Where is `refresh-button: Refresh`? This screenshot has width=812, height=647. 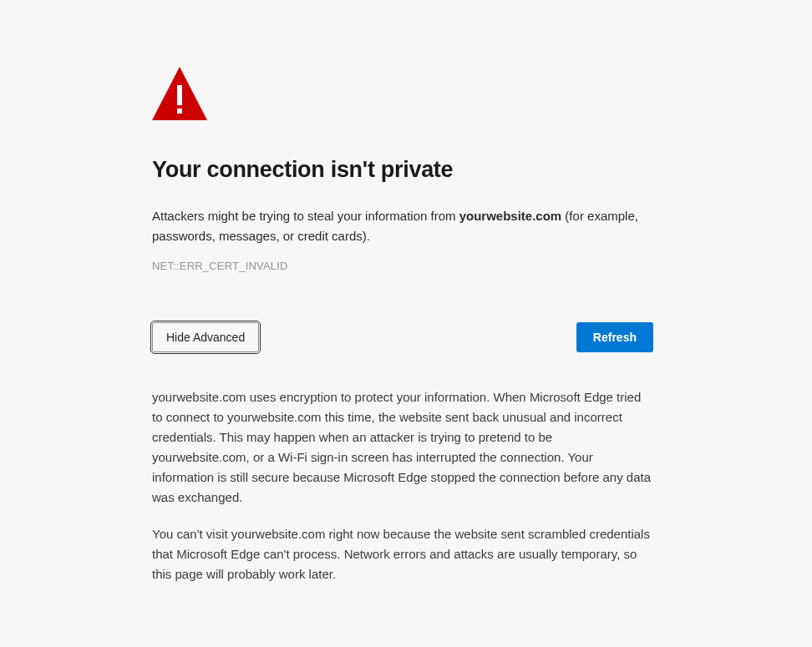
refresh-button: Refresh is located at coordinates (615, 337).